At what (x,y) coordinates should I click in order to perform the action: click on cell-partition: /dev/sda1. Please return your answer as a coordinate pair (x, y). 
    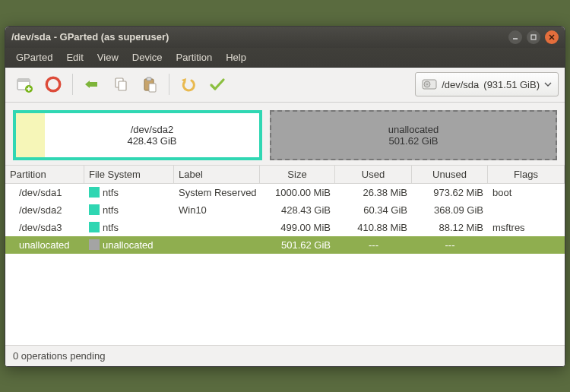
    Looking at the image, I should click on (45, 193).